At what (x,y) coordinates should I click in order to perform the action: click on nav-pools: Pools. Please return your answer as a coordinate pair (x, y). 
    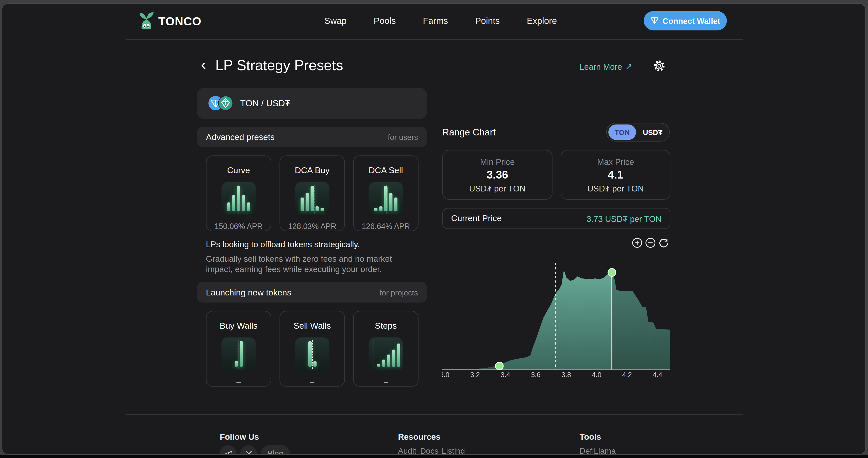
    Looking at the image, I should click on (385, 21).